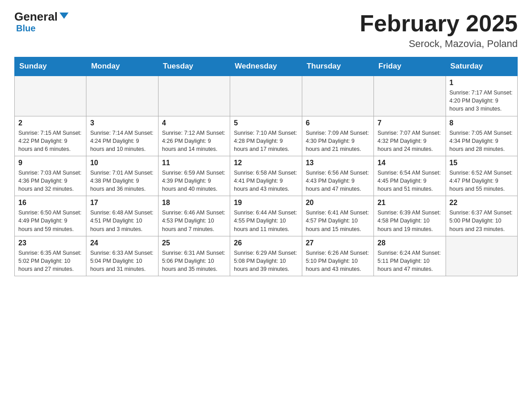  What do you see at coordinates (194, 221) in the screenshot?
I see `day-info: Sunrise: 6:46 AM Sunset: 4:53 PM Dayligh…` at bounding box center [194, 221].